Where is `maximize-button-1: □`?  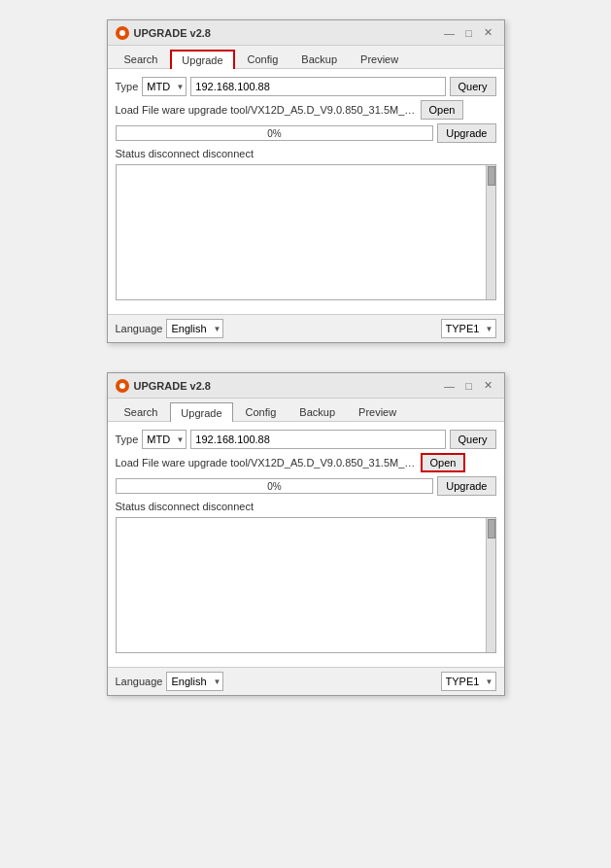
maximize-button-1: □ is located at coordinates (469, 33).